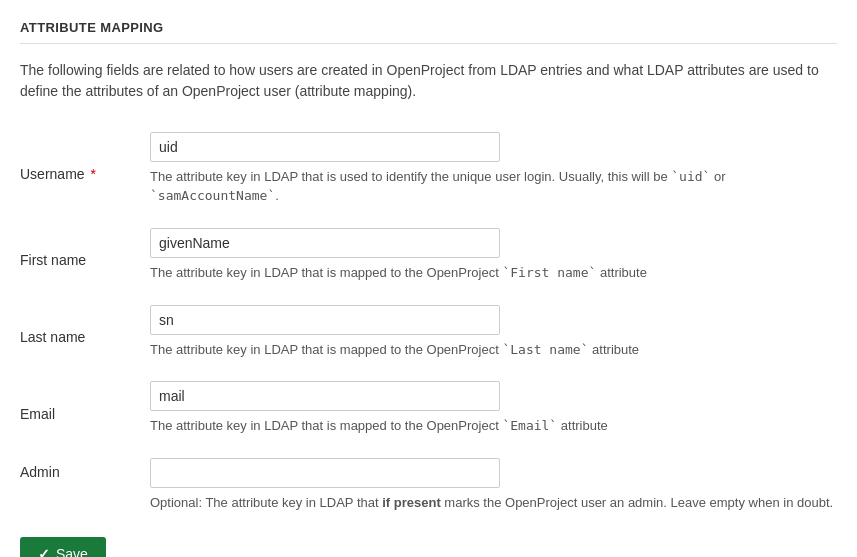  Describe the element at coordinates (428, 338) in the screenshot. I see `lastname-row: Last name The attribute key in LDAP that…` at that location.